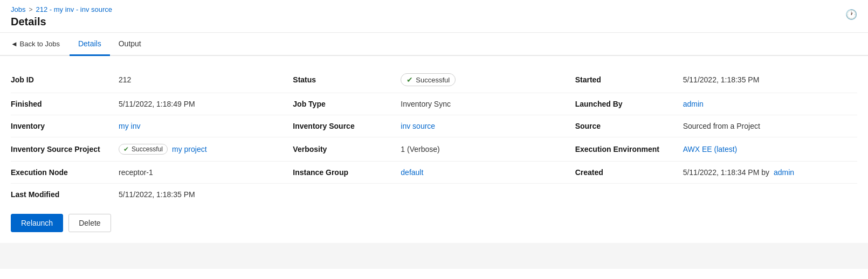 The image size is (868, 279). Describe the element at coordinates (65, 80) in the screenshot. I see `job-id-label: Job ID` at that location.